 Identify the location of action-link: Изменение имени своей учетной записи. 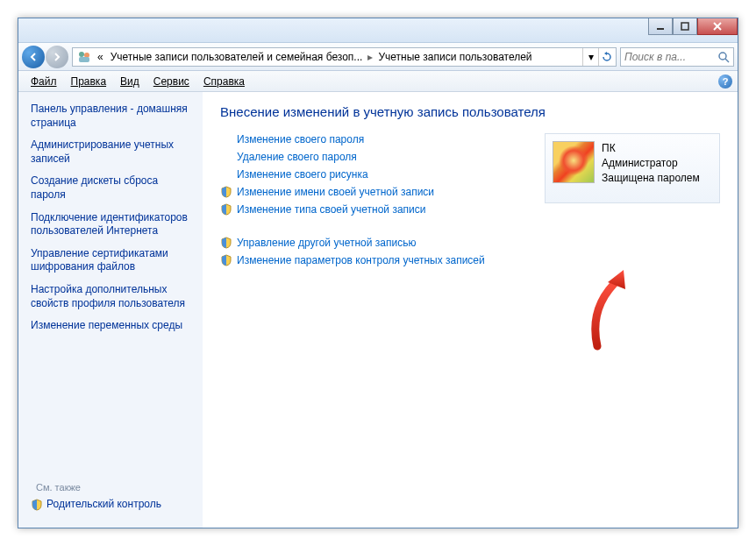
(382, 192).